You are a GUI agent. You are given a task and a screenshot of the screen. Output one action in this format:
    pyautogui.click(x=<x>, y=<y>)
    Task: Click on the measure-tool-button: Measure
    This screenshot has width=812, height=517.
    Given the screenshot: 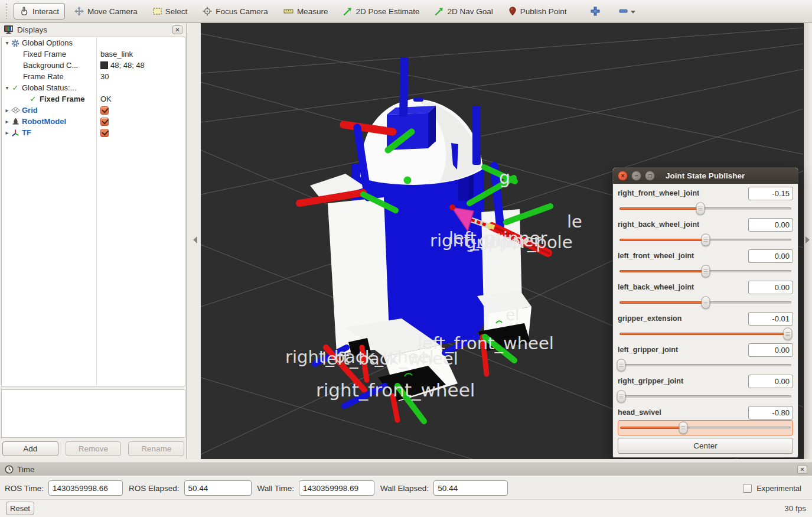 What is the action you would take?
    pyautogui.click(x=306, y=12)
    